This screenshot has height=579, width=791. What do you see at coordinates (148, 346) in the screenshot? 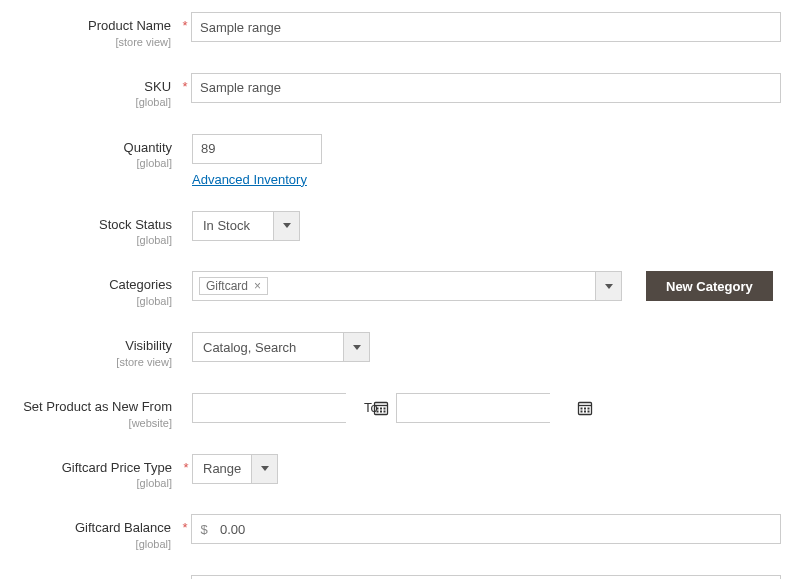
I see `label-visibility: Visibility` at bounding box center [148, 346].